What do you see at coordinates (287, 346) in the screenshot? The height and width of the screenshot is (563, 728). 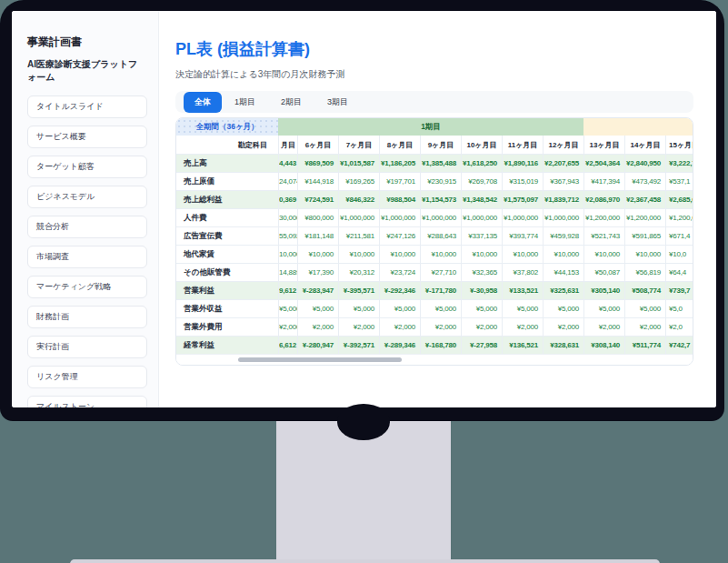 I see `cell-value: 6,612` at bounding box center [287, 346].